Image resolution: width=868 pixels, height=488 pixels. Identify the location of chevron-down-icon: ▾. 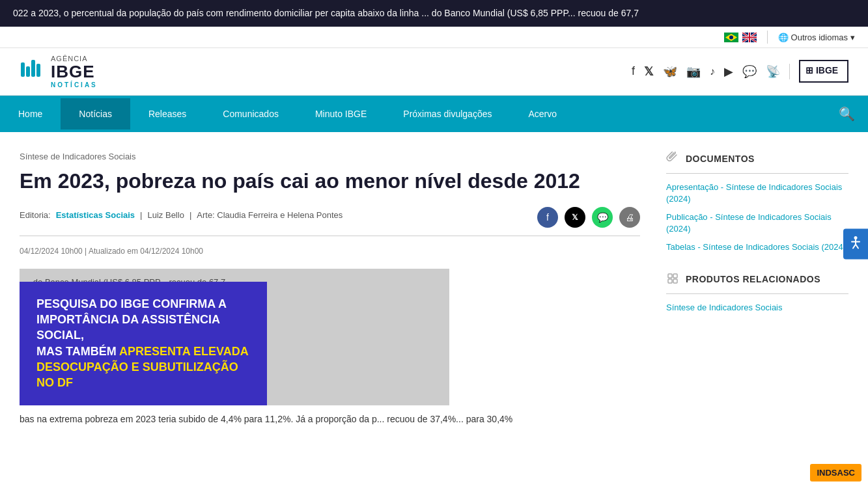
(853, 38).